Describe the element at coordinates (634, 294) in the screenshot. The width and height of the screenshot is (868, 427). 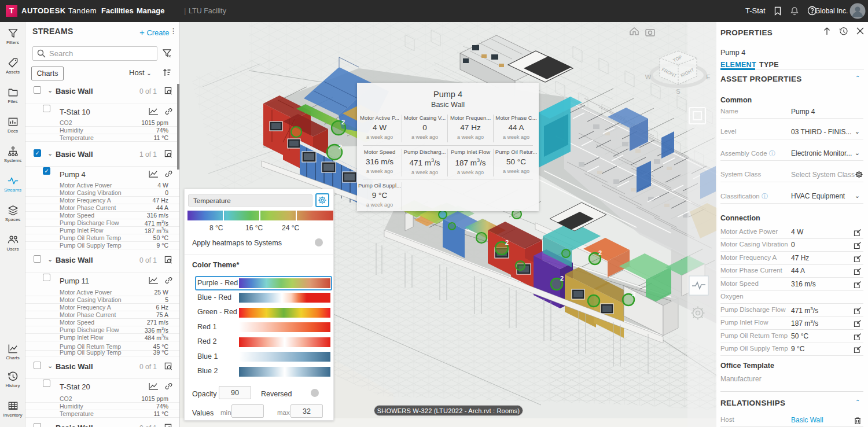
I see `svg-text: 3` at that location.